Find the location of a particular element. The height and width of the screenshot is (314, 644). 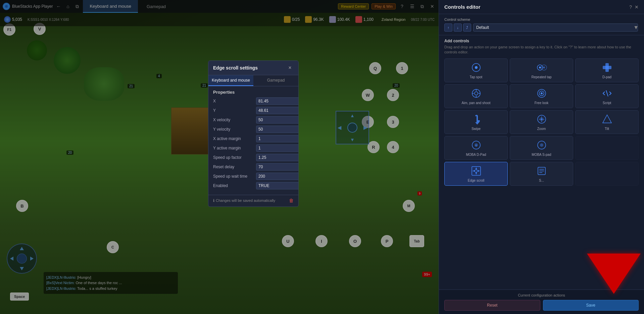

controls-grid-row2: Aim, pan and shoot Free look is located at coordinates (542, 96).